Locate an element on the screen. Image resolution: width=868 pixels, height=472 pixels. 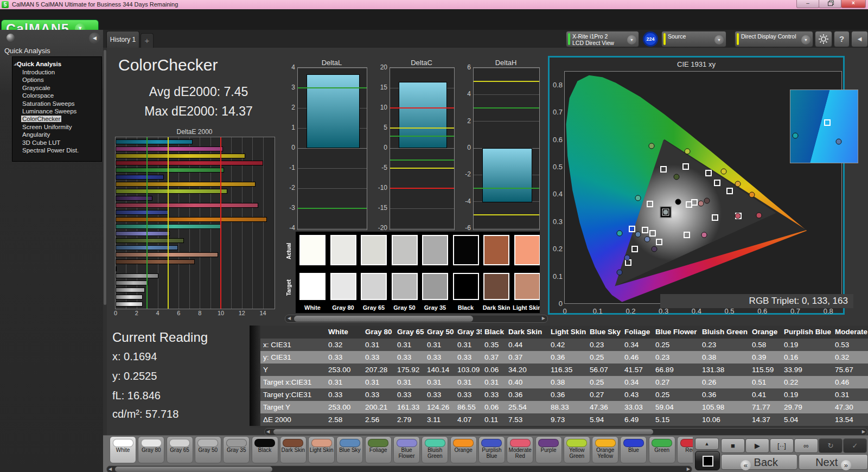
table-scrollbar-thumb is located at coordinates (463, 432).